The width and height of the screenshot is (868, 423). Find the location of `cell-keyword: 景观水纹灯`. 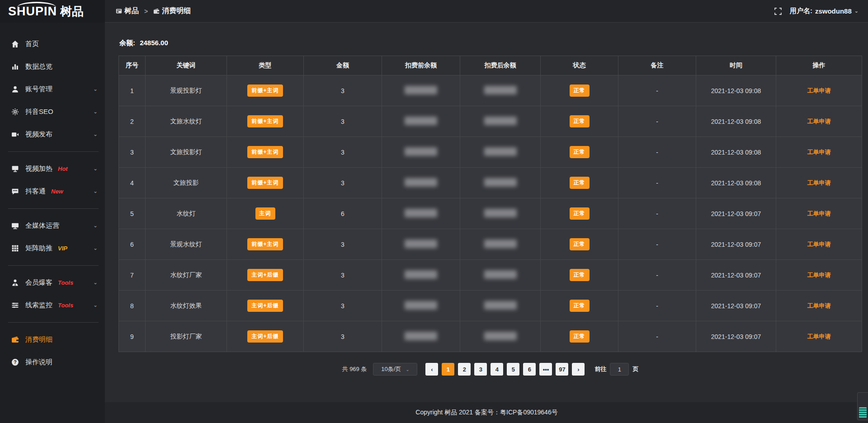

cell-keyword: 景观水纹灯 is located at coordinates (186, 244).